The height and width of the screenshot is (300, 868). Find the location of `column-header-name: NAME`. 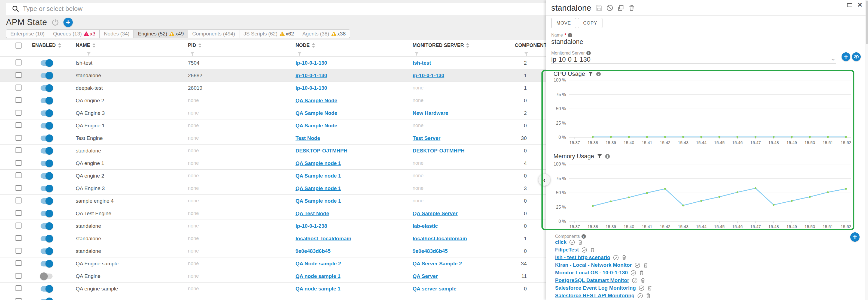

column-header-name: NAME is located at coordinates (118, 45).